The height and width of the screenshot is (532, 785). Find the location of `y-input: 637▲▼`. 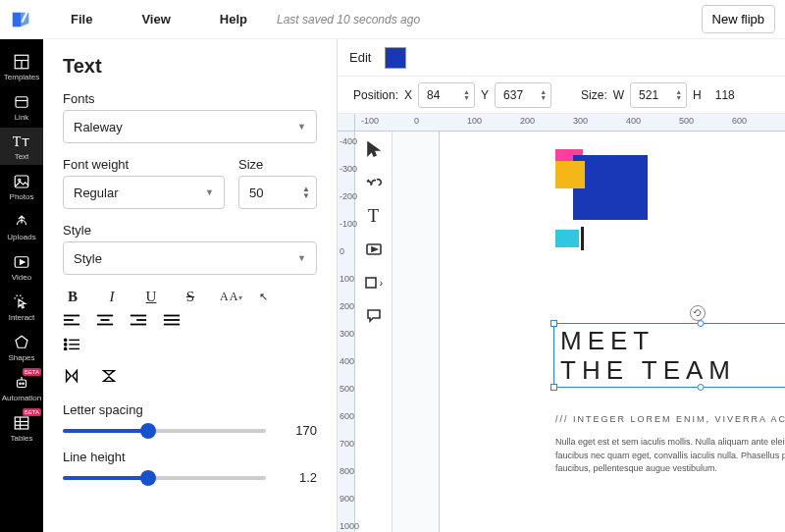

y-input: 637▲▼ is located at coordinates (523, 95).